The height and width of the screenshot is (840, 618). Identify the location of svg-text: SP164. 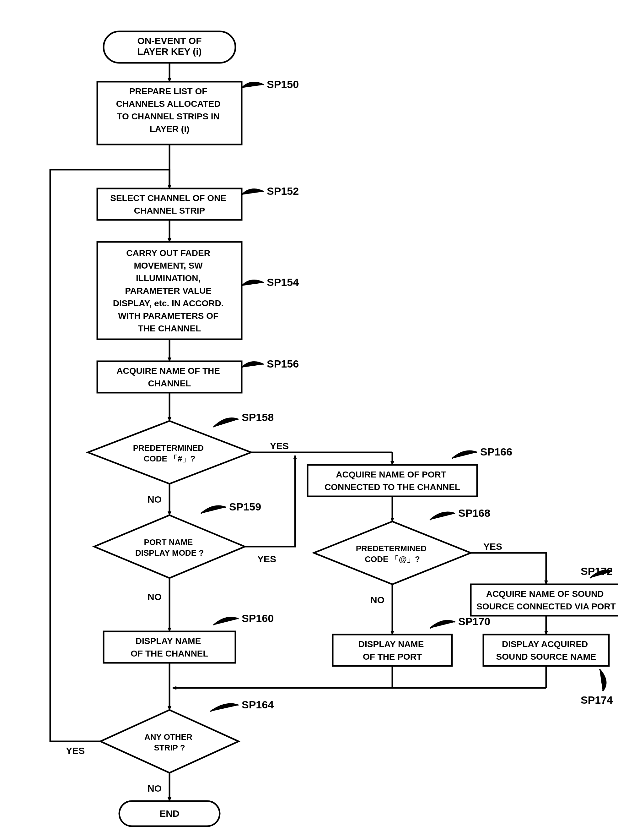
(258, 704).